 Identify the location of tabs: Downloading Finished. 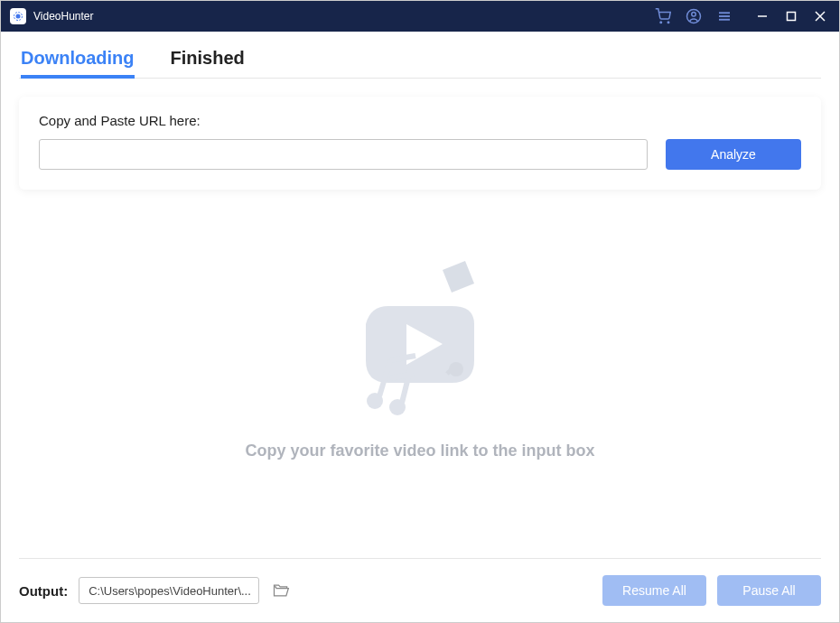
(420, 55).